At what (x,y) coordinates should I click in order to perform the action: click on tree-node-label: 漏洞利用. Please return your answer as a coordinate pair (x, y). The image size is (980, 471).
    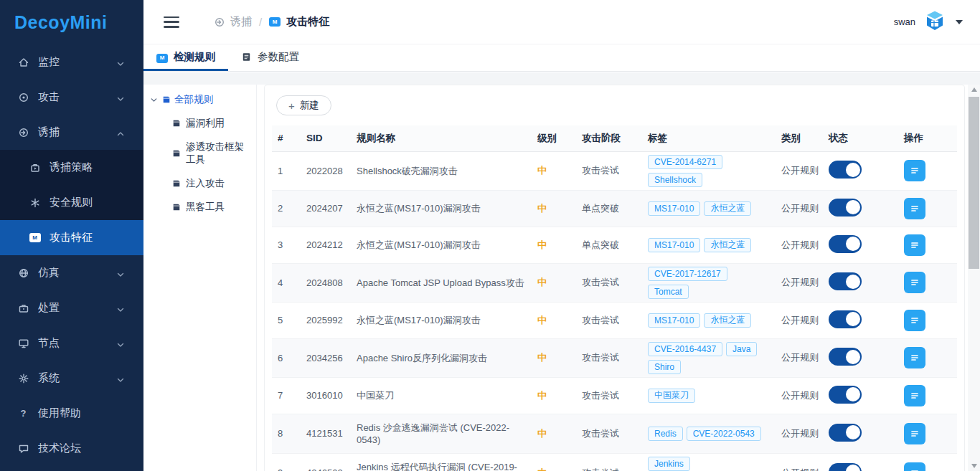
    Looking at the image, I should click on (205, 123).